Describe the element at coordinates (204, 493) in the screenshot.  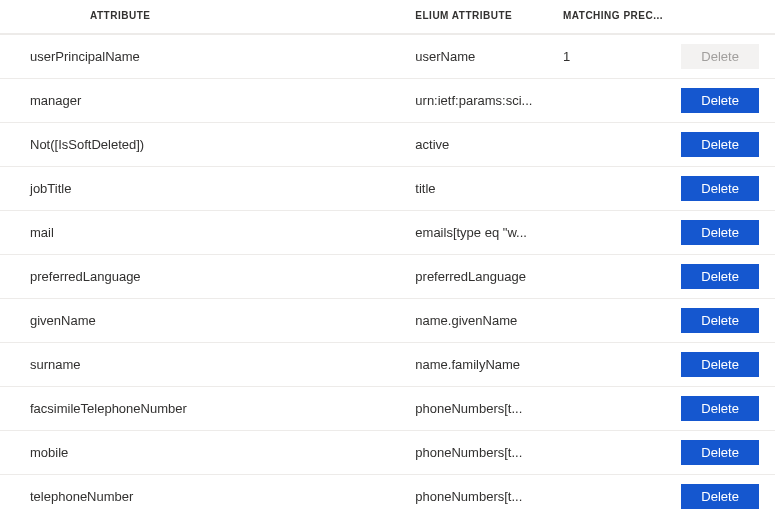
I see `cell-attribute: telephoneNumber` at that location.